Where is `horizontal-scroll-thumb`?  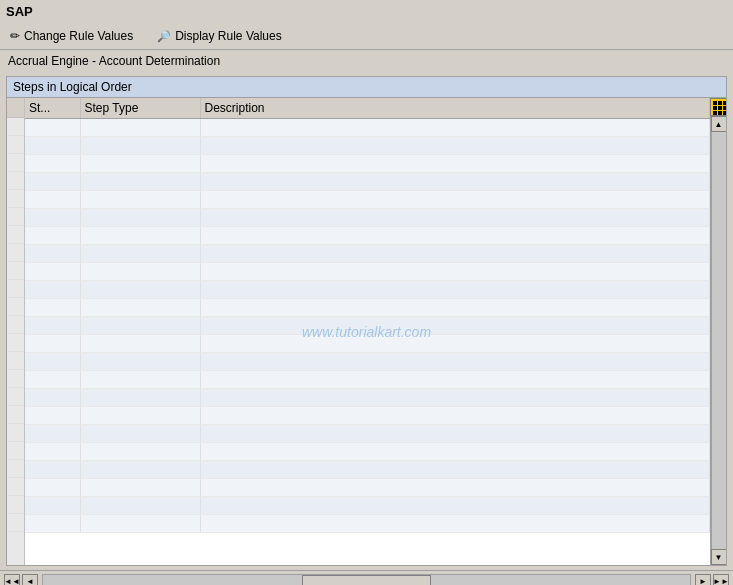 horizontal-scroll-thumb is located at coordinates (366, 580).